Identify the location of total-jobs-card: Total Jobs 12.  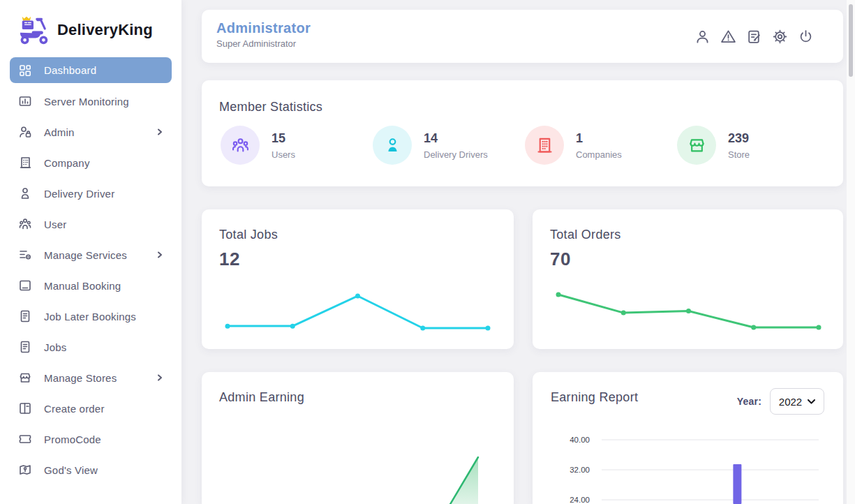
(357, 279).